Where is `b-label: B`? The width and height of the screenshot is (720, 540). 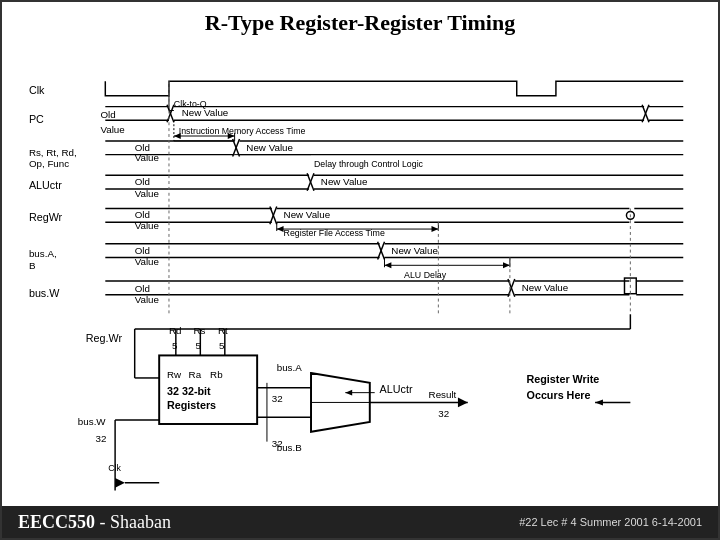 b-label: B is located at coordinates (32, 266).